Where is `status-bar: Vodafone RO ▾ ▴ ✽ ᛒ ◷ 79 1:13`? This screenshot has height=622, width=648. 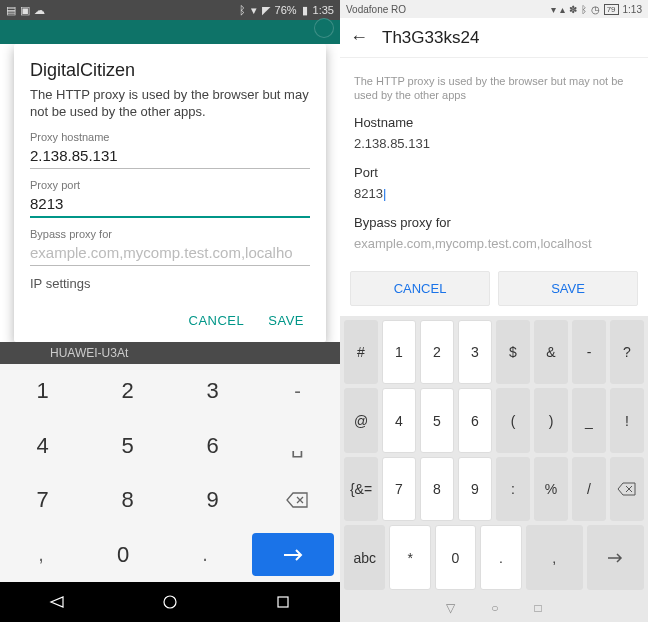 status-bar: Vodafone RO ▾ ▴ ✽ ᛒ ◷ 79 1:13 is located at coordinates (494, 9).